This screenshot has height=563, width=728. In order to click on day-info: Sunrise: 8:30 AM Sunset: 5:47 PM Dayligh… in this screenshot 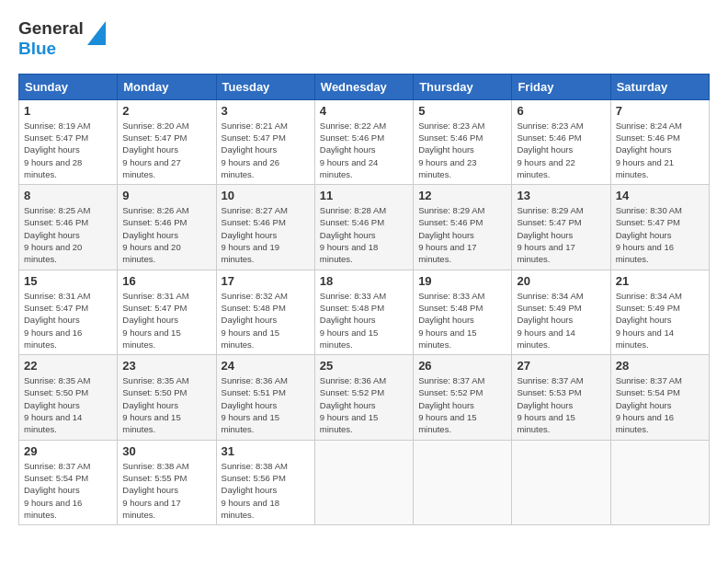, I will do `click(660, 235)`.